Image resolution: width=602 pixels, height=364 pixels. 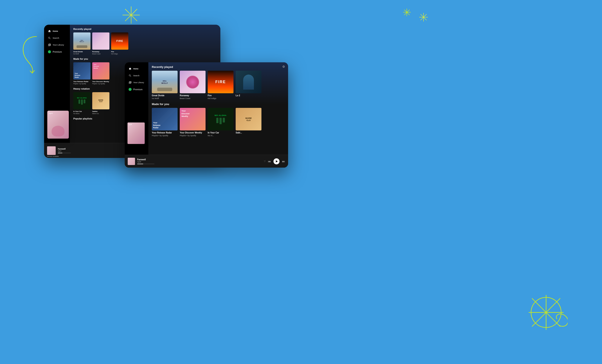 I want to click on small-card-title-release-radar: Your Release Radar, so click(x=165, y=133).